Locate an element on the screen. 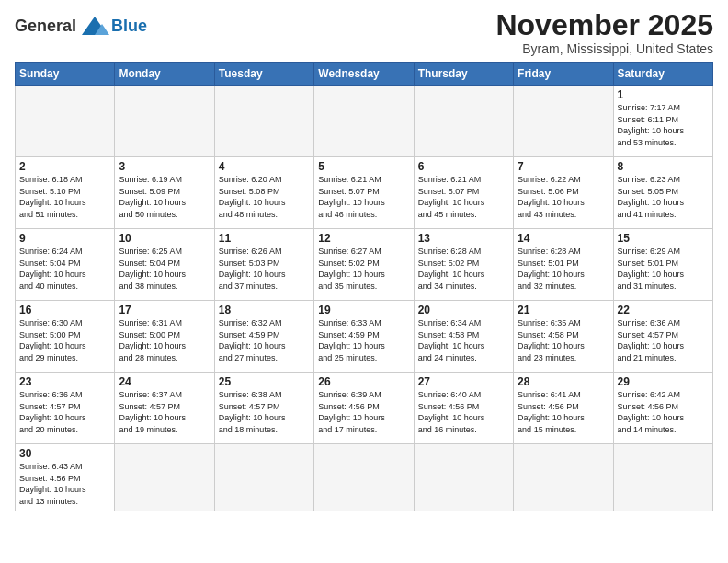 The height and width of the screenshot is (563, 728). day-number: 18 is located at coordinates (265, 310).